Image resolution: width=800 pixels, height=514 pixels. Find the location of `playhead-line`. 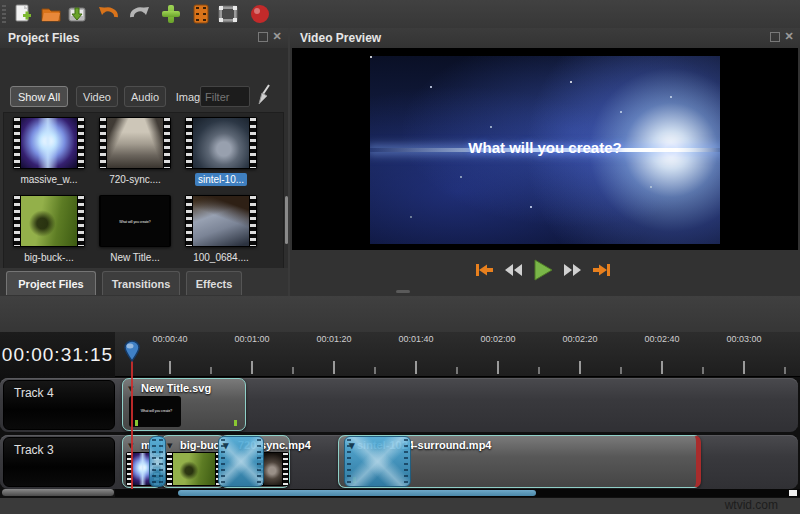

playhead-line is located at coordinates (132, 424).